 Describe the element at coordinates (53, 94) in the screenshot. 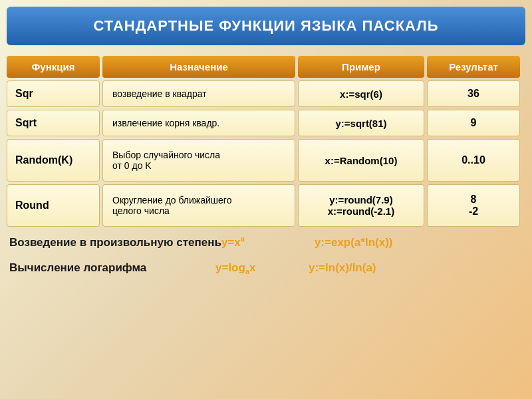

I see `cell-func-0: Sqr` at that location.